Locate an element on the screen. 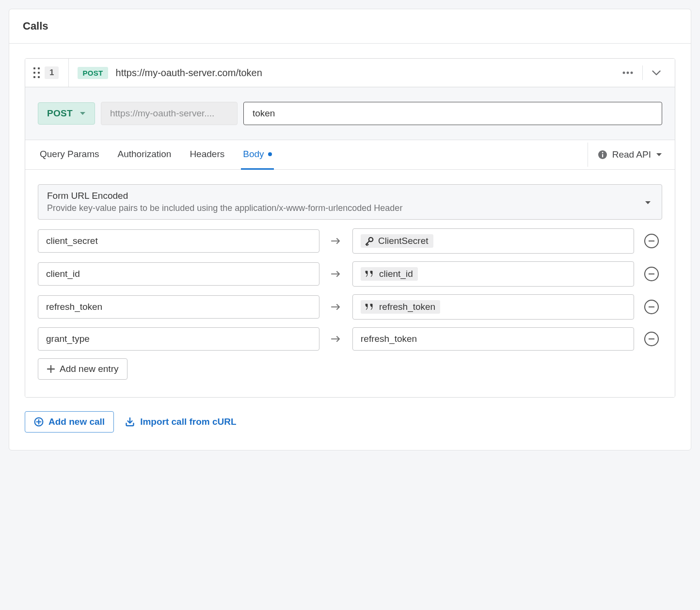  more-actions-button is located at coordinates (628, 73).